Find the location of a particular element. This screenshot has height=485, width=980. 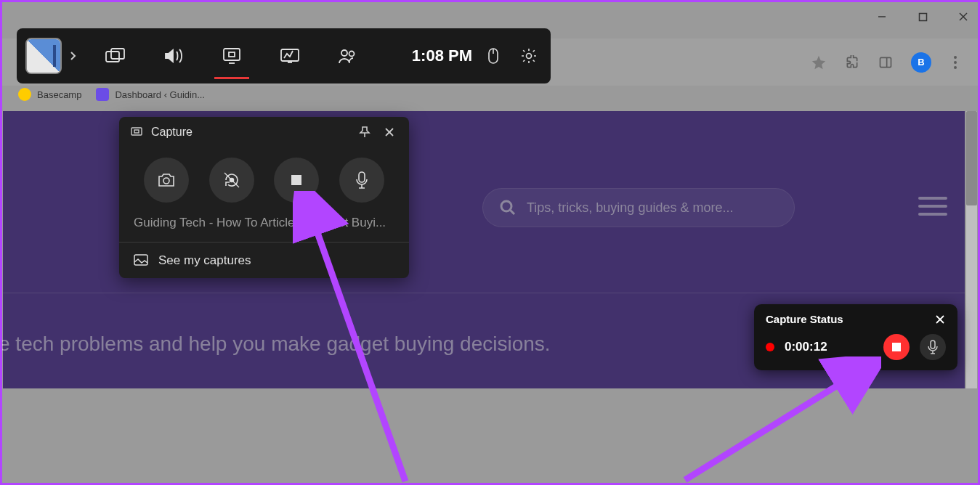

sidepanel-icon is located at coordinates (886, 62).